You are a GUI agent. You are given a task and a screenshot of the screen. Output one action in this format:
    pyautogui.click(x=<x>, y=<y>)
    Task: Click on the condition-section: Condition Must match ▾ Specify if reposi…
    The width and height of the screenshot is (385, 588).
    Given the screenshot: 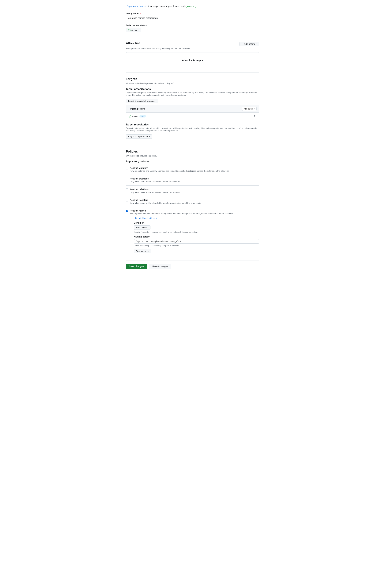 What is the action you would take?
    pyautogui.click(x=197, y=227)
    